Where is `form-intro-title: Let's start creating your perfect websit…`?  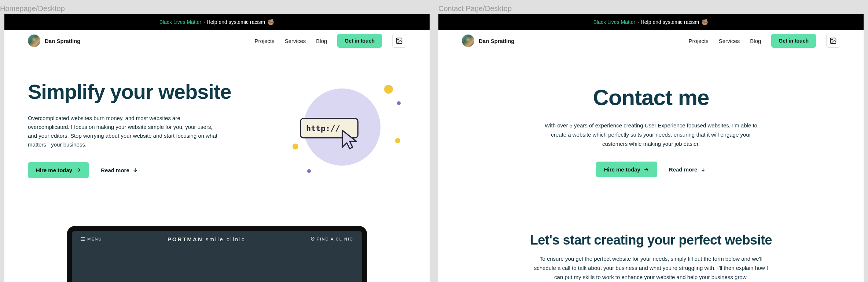
form-intro-title: Let's start creating your perfect websit… is located at coordinates (651, 240).